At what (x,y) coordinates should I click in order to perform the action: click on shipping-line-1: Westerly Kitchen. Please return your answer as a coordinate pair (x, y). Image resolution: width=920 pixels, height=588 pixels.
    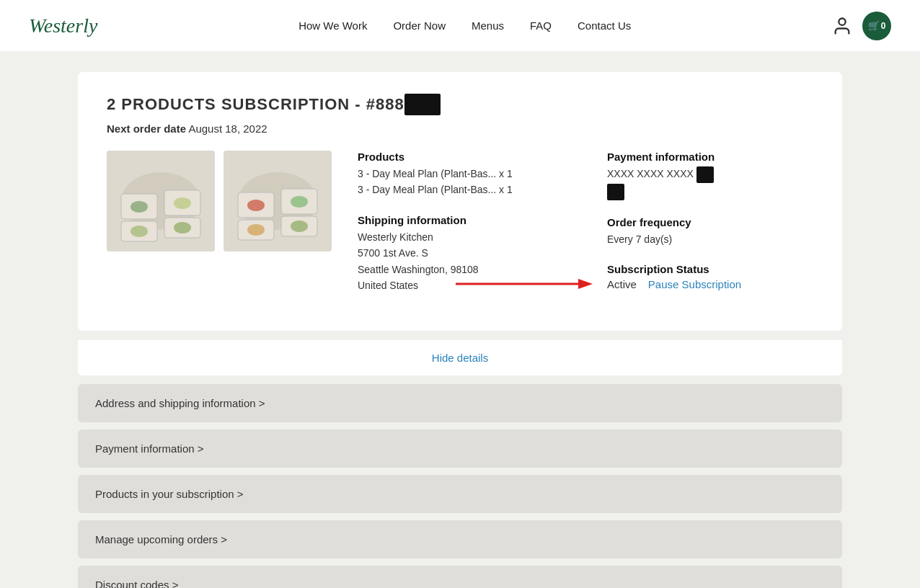
    Looking at the image, I should click on (461, 237).